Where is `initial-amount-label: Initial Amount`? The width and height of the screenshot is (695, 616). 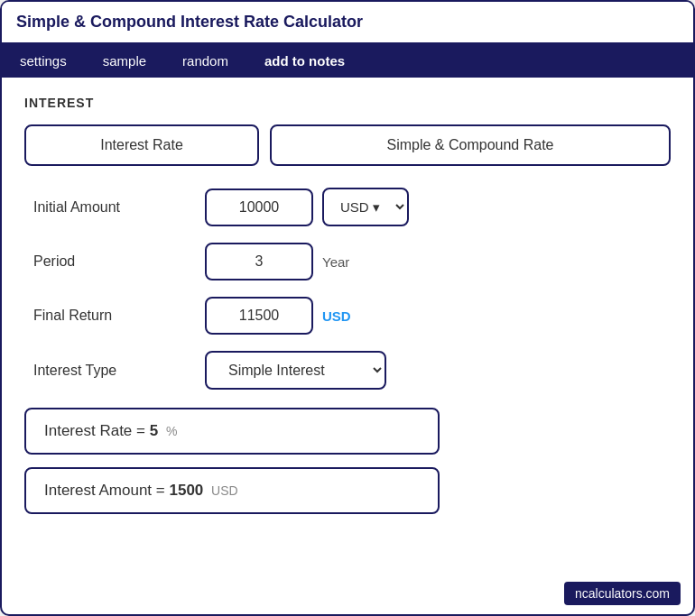
initial-amount-label: Initial Amount is located at coordinates (115, 207).